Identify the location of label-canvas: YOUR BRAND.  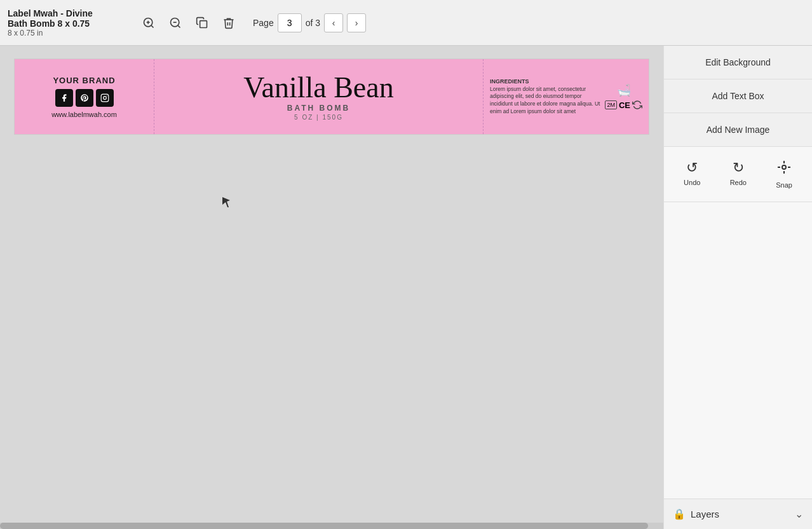
(332, 97).